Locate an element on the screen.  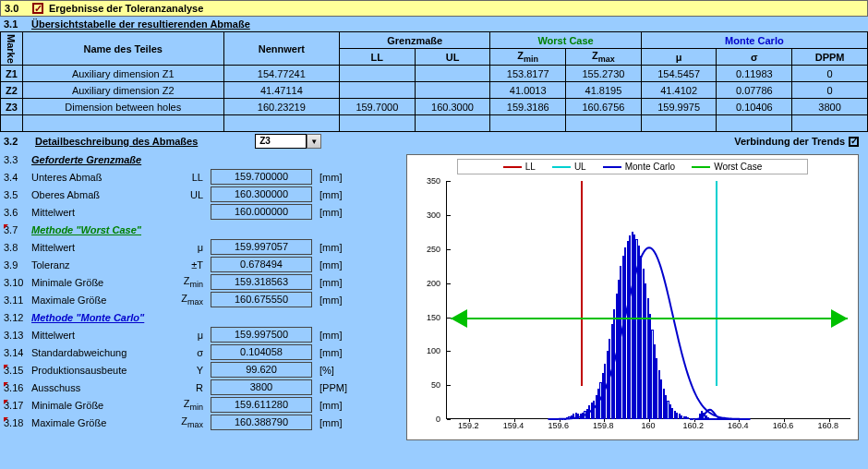
col-montecarlo: Monte Carlo is located at coordinates (753, 41).